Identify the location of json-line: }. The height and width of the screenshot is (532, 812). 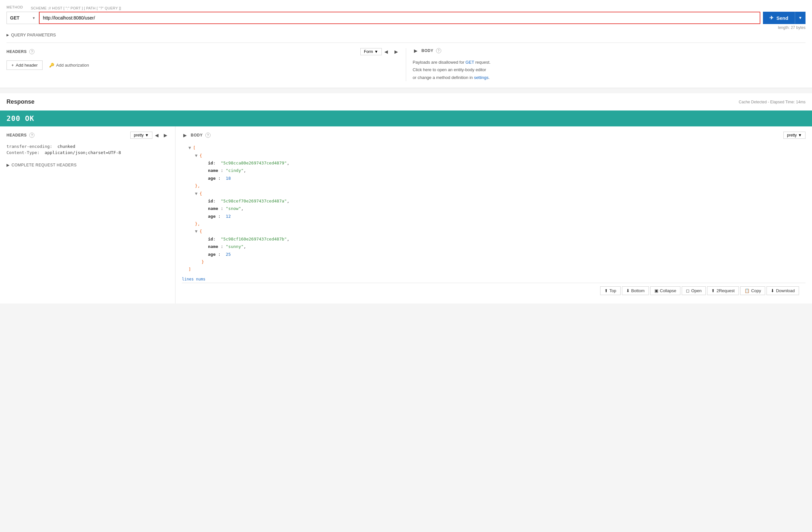
(494, 262).